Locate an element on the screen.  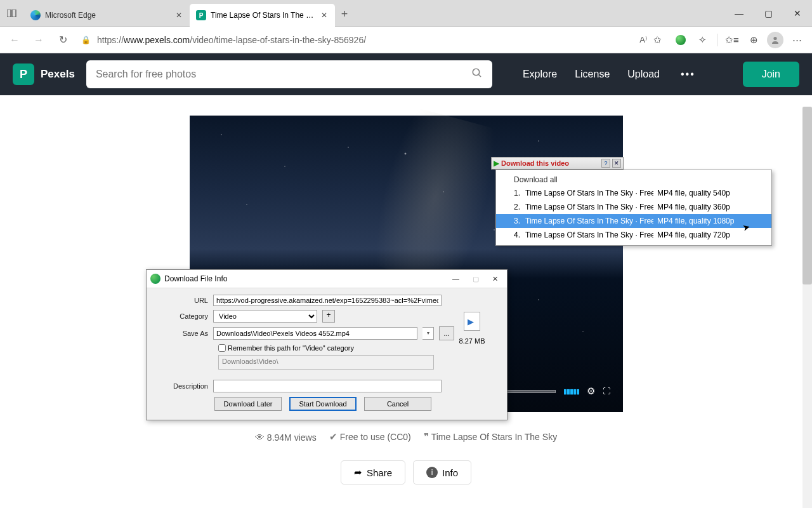
favorites-icon: ✩≡ is located at coordinates (732, 40).